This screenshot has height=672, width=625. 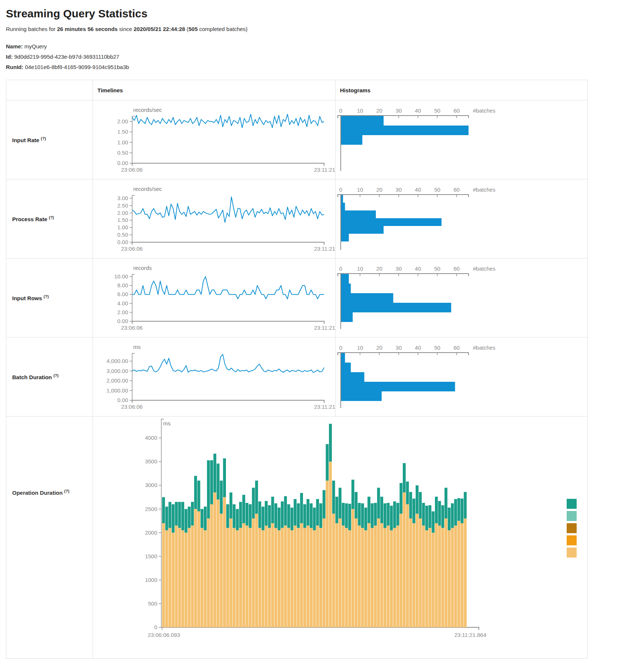 I want to click on svg-text: 23:11:21.864, so click(x=470, y=635).